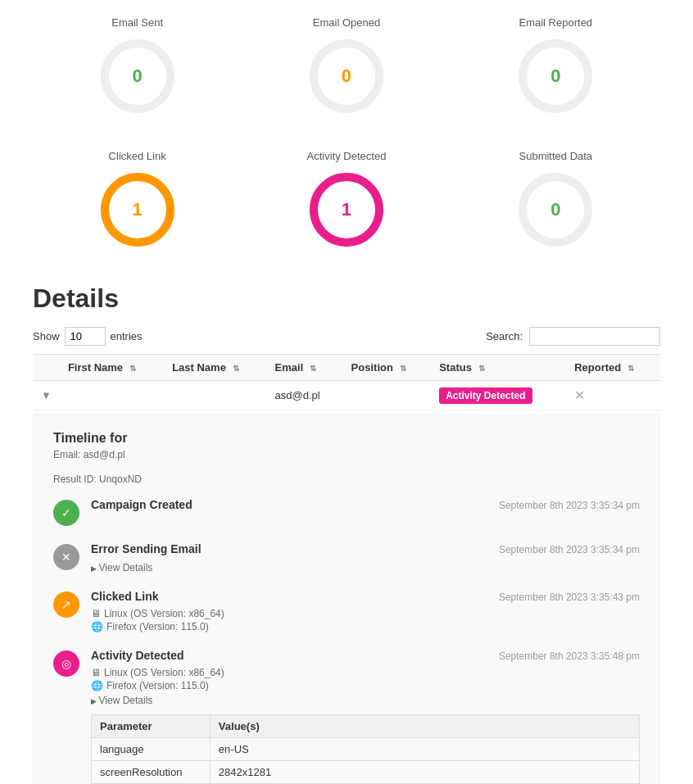 Image resolution: width=693 pixels, height=784 pixels. I want to click on browser-icon-activity: 🌐, so click(97, 686).